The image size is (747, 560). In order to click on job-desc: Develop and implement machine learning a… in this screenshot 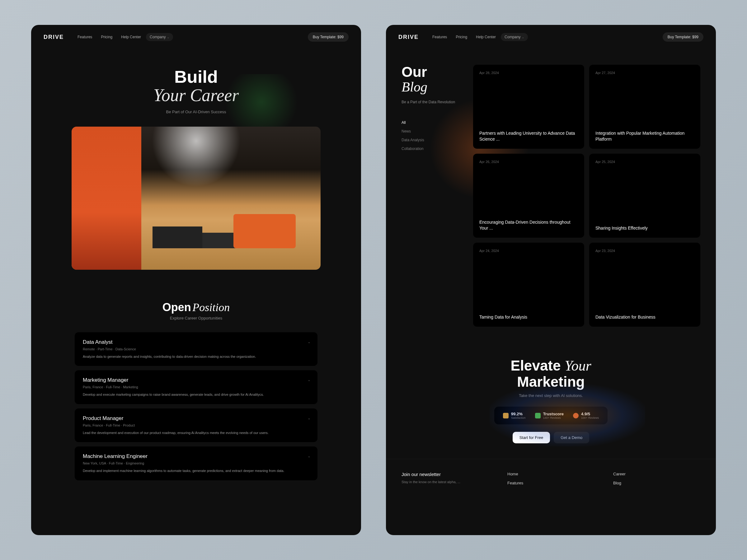, I will do `click(196, 471)`.